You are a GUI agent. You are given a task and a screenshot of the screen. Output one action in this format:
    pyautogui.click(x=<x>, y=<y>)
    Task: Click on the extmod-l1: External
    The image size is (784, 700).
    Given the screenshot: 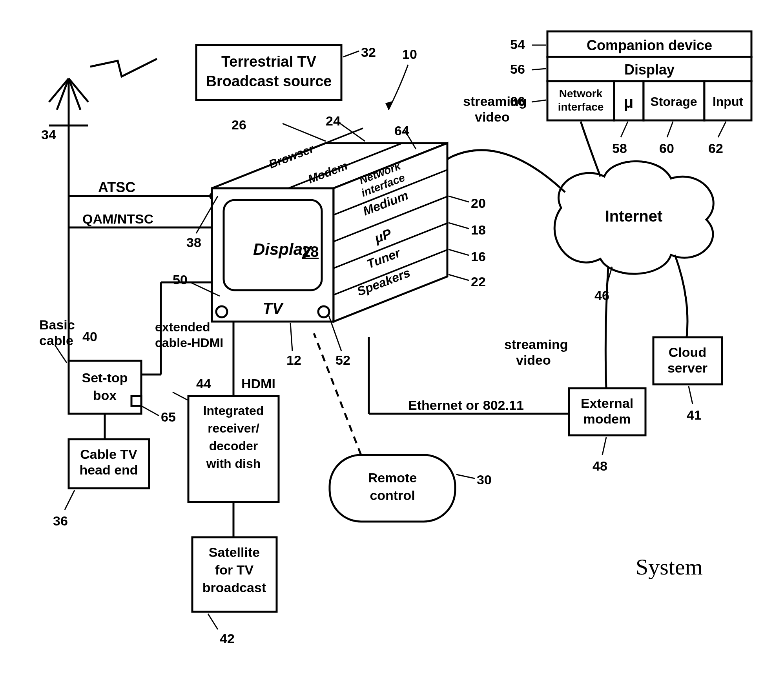 What is the action you would take?
    pyautogui.click(x=607, y=403)
    